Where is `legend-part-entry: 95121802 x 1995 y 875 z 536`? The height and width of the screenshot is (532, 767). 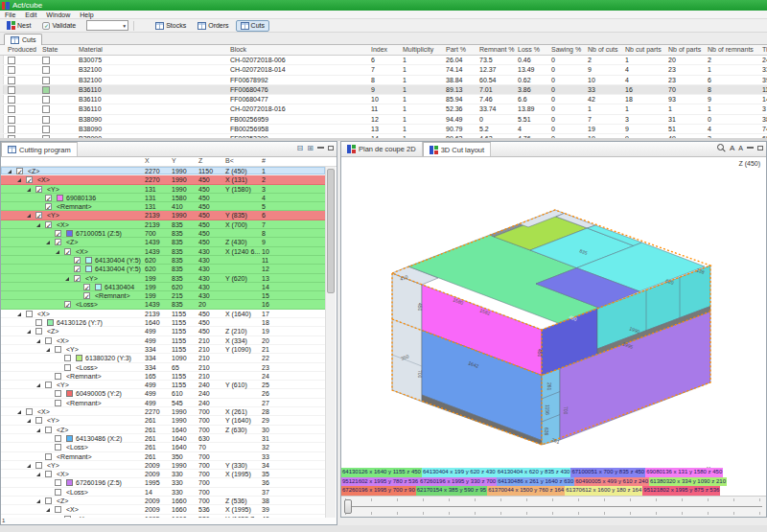 legend-part-entry: 95121802 x 1995 y 875 z 536 is located at coordinates (681, 491).